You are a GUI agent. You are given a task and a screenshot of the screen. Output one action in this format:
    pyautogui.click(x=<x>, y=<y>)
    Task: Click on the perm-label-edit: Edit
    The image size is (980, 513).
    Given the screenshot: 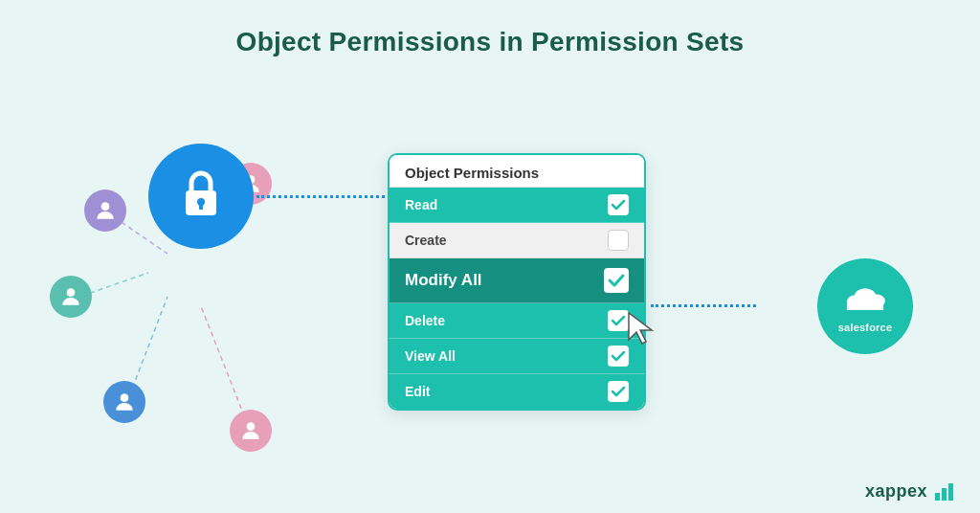 What is the action you would take?
    pyautogui.click(x=417, y=391)
    